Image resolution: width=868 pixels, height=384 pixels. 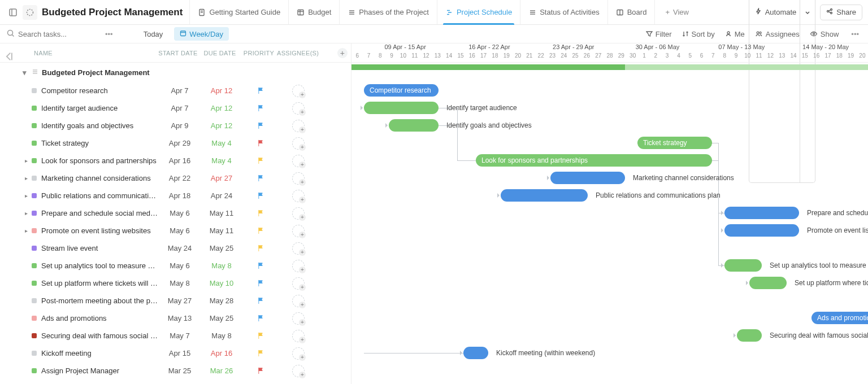 I want to click on gantt-bar: Ads and promotions, so click(x=840, y=318).